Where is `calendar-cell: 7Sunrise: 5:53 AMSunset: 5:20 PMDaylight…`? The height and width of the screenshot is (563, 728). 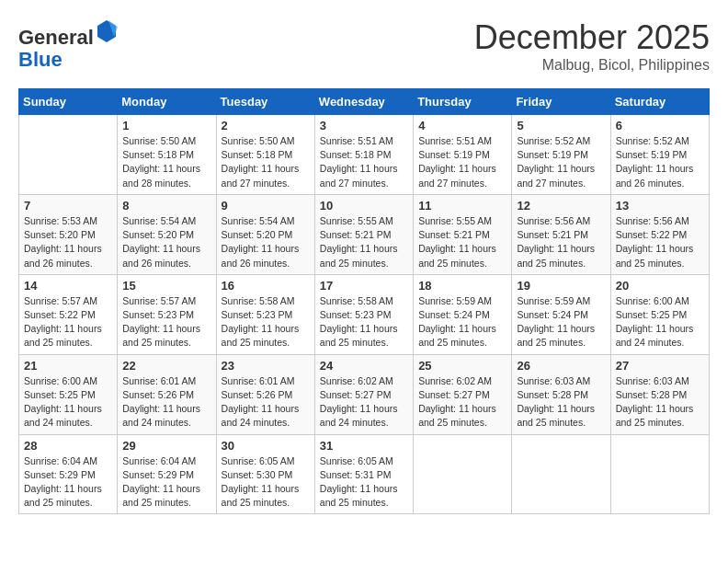
calendar-cell: 7Sunrise: 5:53 AMSunset: 5:20 PMDaylight… is located at coordinates (68, 234).